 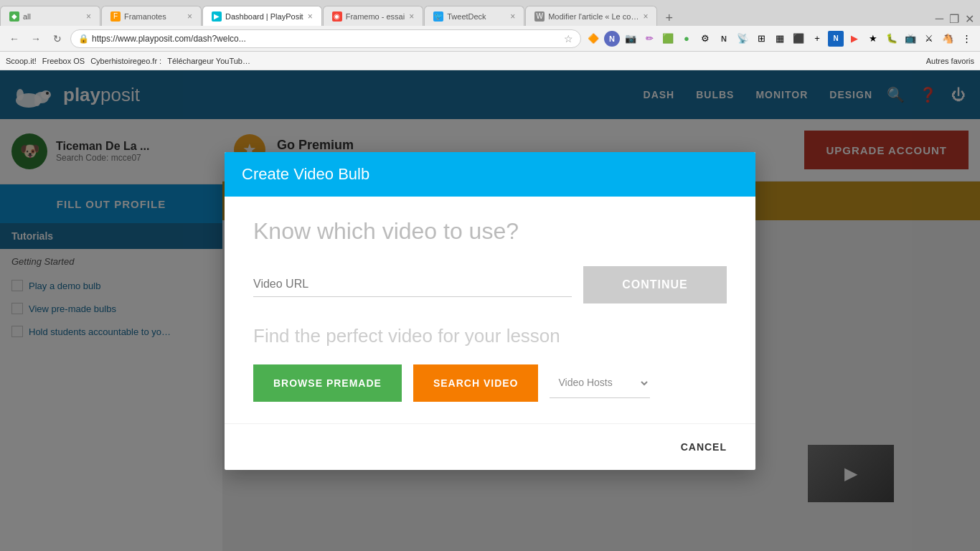 What do you see at coordinates (263, 16) in the screenshot?
I see `tab-playposit: ▶ Dashboard | PlayPosit ×` at bounding box center [263, 16].